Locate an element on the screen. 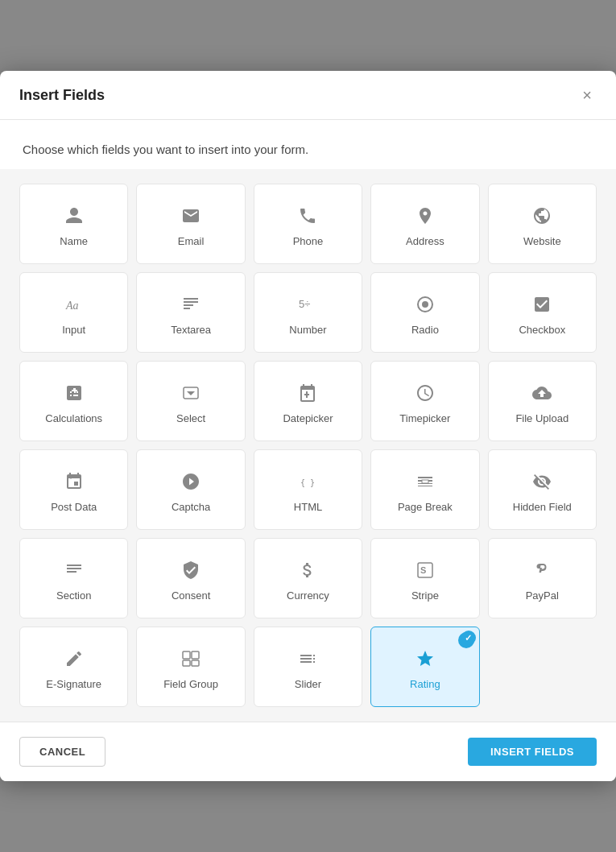 The height and width of the screenshot is (852, 616). select-icon is located at coordinates (191, 393).